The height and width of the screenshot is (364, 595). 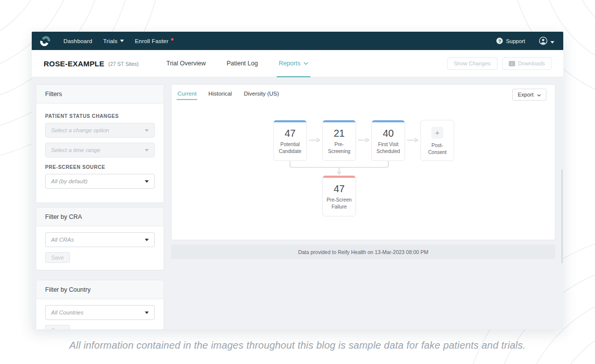 What do you see at coordinates (294, 63) in the screenshot?
I see `tab-reports: Reports` at bounding box center [294, 63].